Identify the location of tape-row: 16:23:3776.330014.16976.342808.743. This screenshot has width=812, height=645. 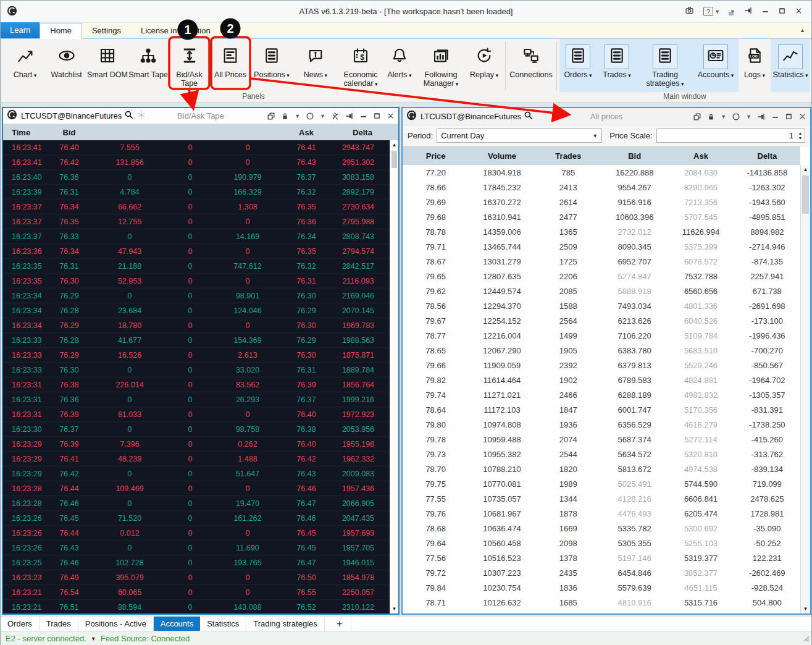
(196, 237).